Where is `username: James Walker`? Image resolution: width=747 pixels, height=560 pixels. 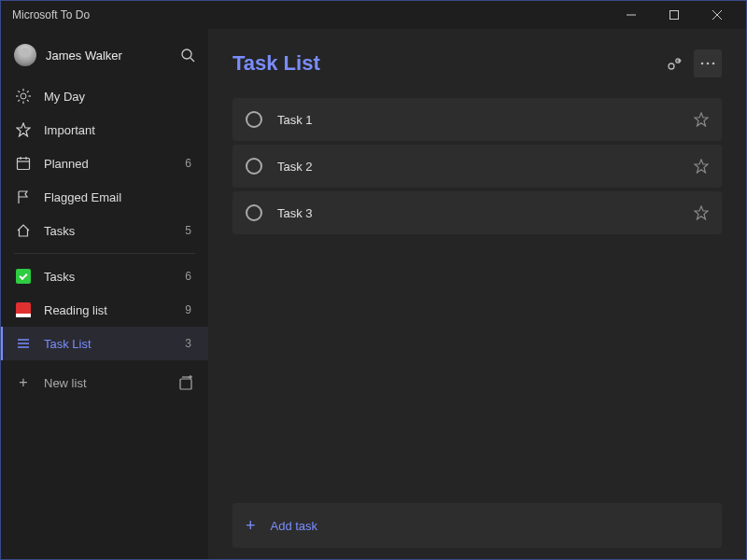
username: James Walker is located at coordinates (113, 56).